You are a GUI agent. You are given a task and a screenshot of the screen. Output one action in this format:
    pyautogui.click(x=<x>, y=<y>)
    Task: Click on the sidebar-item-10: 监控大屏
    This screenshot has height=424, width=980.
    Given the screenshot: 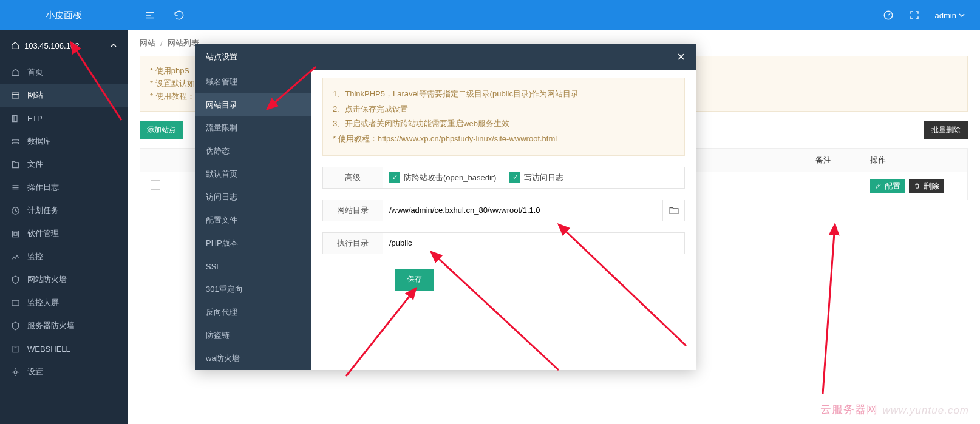 What is the action you would take?
    pyautogui.click(x=64, y=303)
    